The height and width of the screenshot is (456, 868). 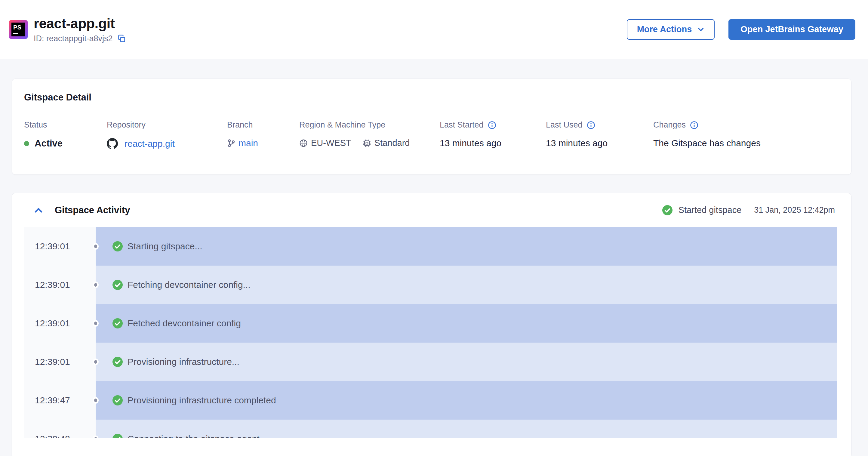 What do you see at coordinates (184, 324) in the screenshot?
I see `log-message: Fetched devcontainer config` at bounding box center [184, 324].